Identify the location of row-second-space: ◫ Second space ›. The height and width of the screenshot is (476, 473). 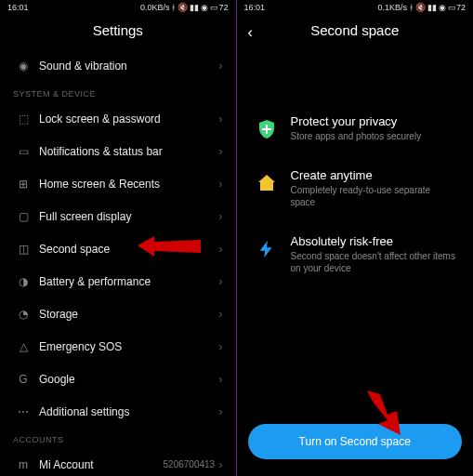
(118, 249).